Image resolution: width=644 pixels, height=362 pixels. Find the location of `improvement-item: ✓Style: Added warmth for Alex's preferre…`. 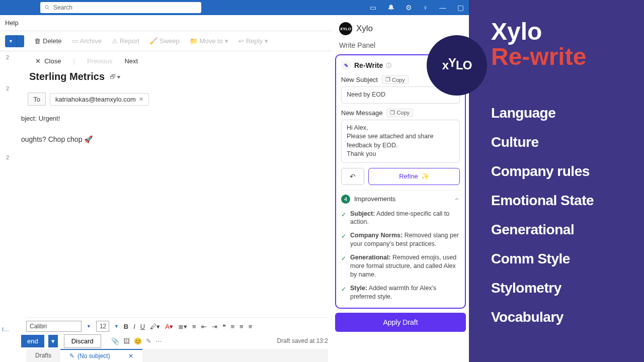

improvement-item: ✓Style: Added warmth for Alex's preferre… is located at coordinates (400, 293).